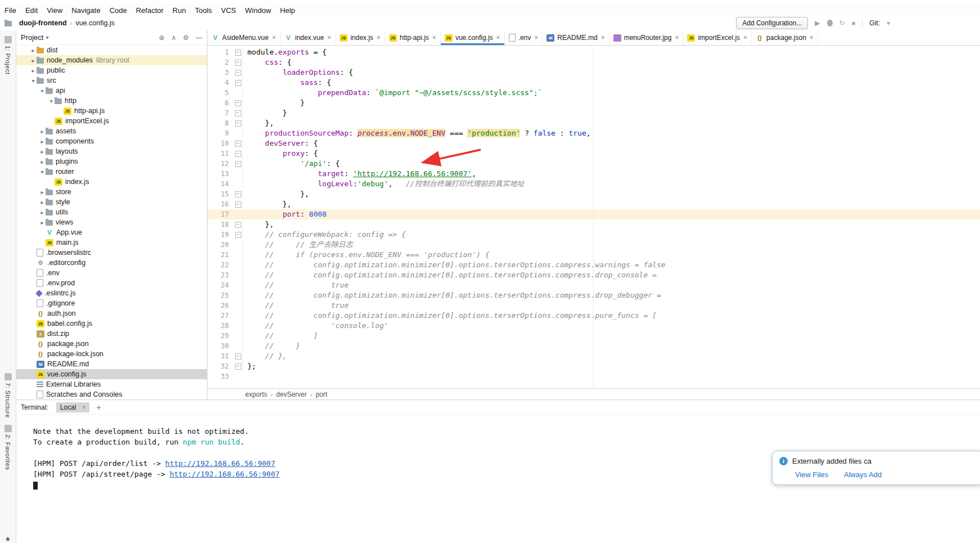 The width and height of the screenshot is (980, 543). What do you see at coordinates (85, 10) in the screenshot?
I see `menu-navigate: Navigate` at bounding box center [85, 10].